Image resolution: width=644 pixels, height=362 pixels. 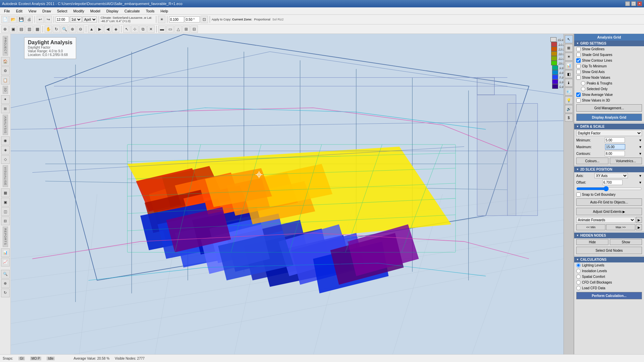 What do you see at coordinates (178, 29) in the screenshot?
I see `tb-roof: △` at bounding box center [178, 29].